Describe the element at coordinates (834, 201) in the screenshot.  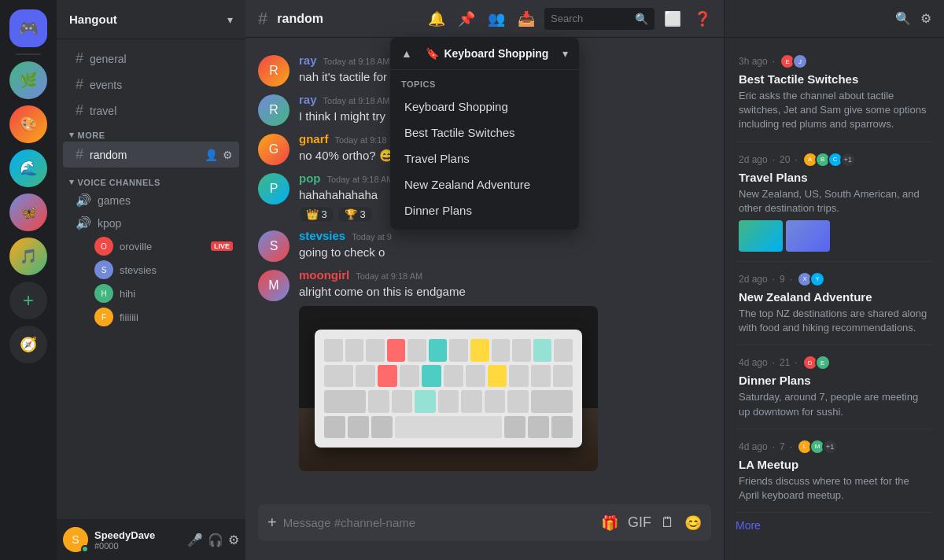
I see `thread-preview: New Zealand, US, South American, and oth…` at that location.